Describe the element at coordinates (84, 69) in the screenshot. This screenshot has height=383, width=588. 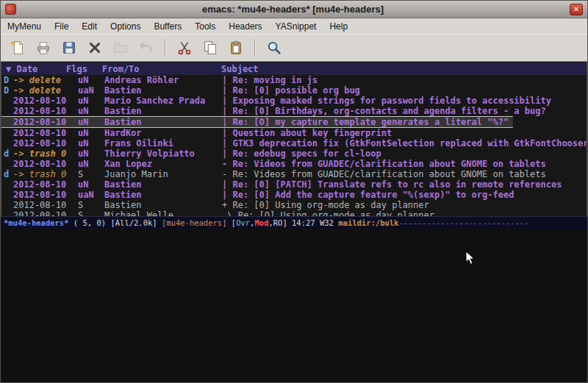
I see `column-header-flags: Flgs` at that location.